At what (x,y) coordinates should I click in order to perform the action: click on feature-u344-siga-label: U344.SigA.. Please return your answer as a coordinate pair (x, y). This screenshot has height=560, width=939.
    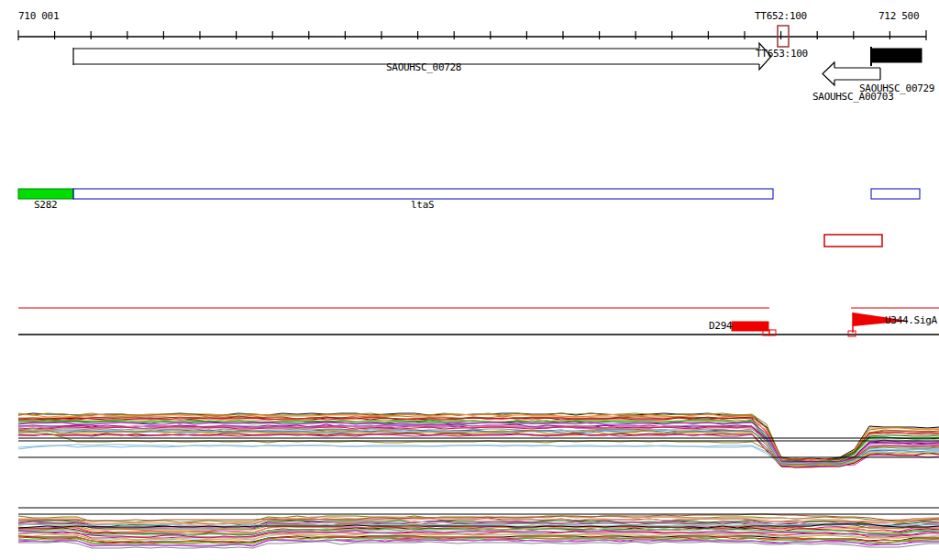
    Looking at the image, I should click on (911, 321).